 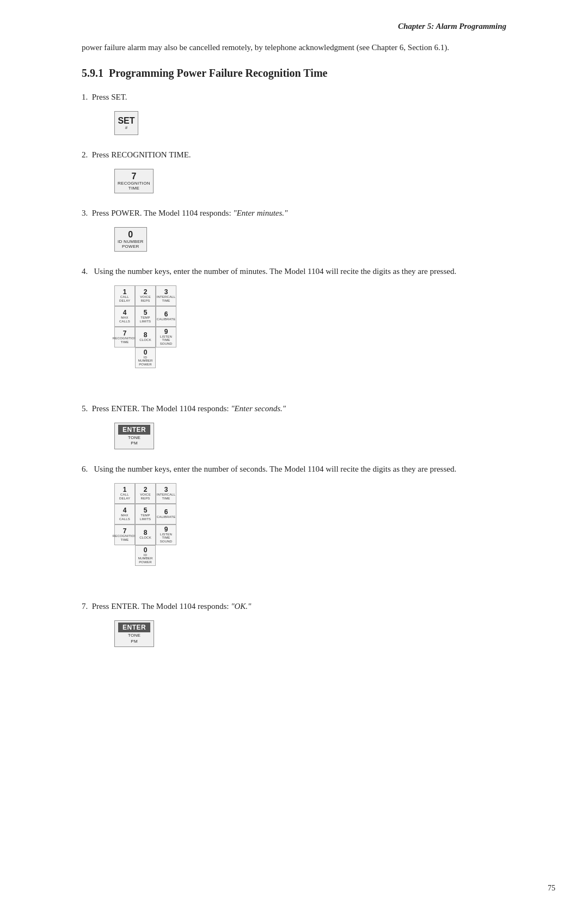 I want to click on numpad-1: 1CALLDELAY 2VOICEREPS 3INTERCALLTIME 4MA…, so click(x=145, y=337).